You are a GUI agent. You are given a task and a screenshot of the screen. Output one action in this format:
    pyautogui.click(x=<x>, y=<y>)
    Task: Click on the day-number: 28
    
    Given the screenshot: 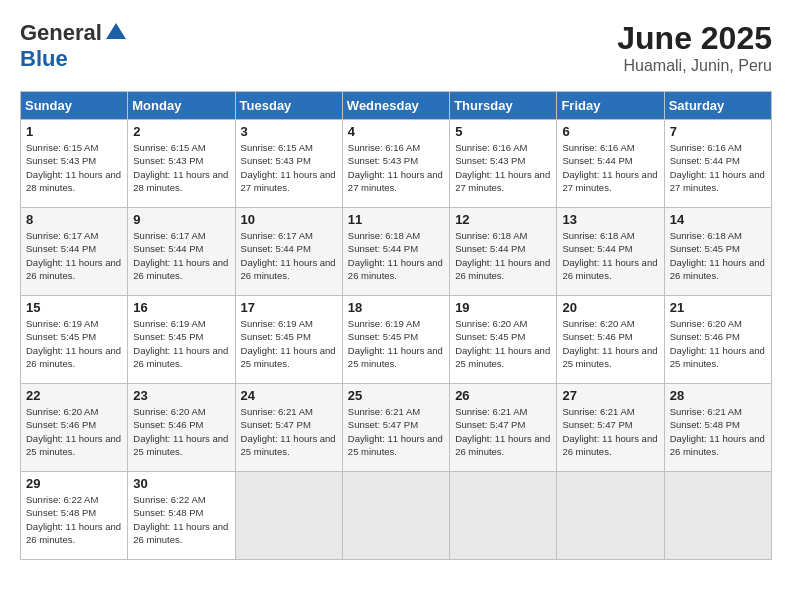 What is the action you would take?
    pyautogui.click(x=718, y=396)
    